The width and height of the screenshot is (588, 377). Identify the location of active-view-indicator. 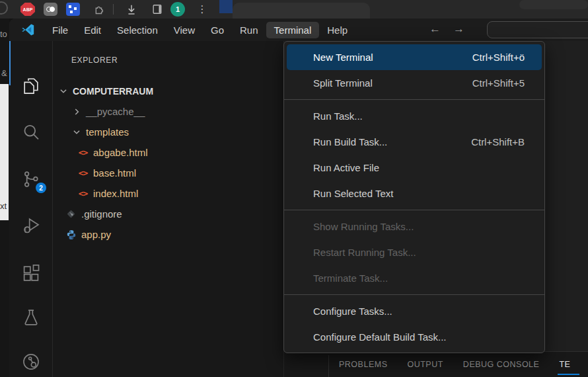
(10, 63).